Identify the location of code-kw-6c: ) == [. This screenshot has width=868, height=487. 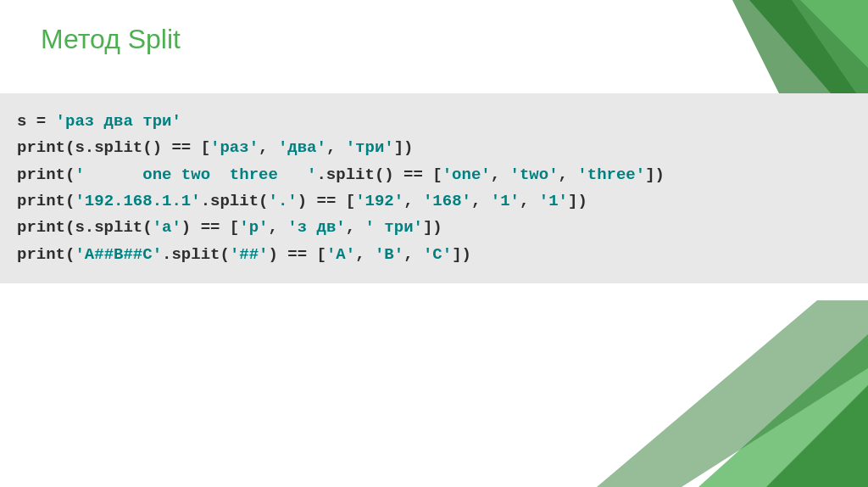
(297, 255).